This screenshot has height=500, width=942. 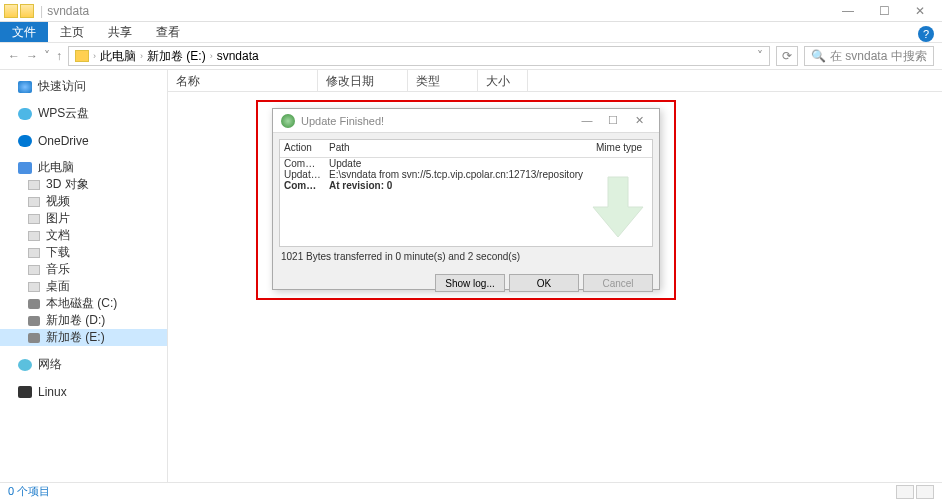 I want to click on dialog-maximize: ☐, so click(x=613, y=120).